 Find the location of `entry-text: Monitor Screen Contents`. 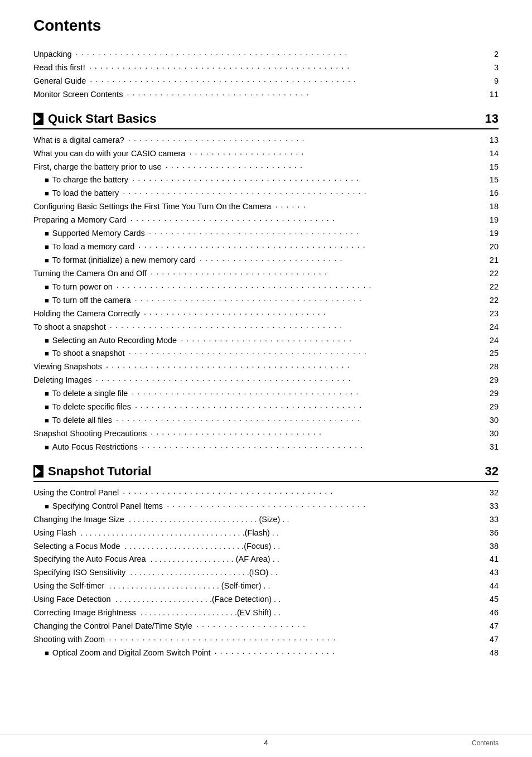

entry-text: Monitor Screen Contents is located at coordinates (78, 95).